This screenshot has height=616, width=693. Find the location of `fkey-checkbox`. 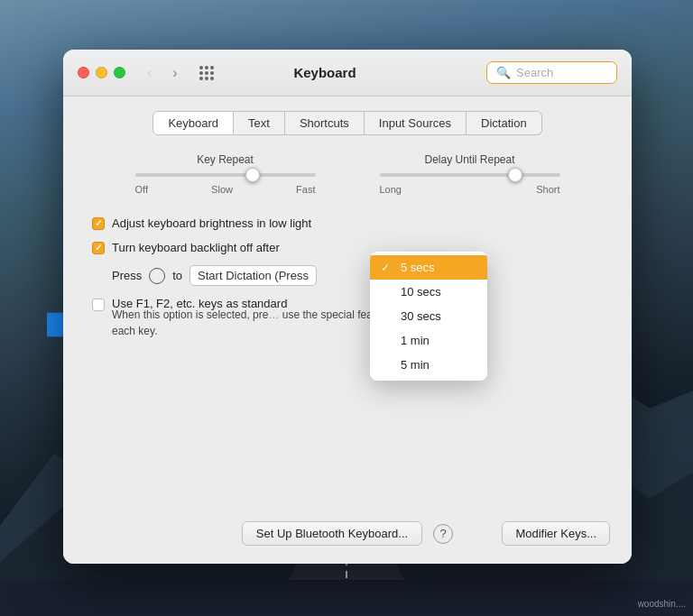

fkey-checkbox is located at coordinates (98, 305).